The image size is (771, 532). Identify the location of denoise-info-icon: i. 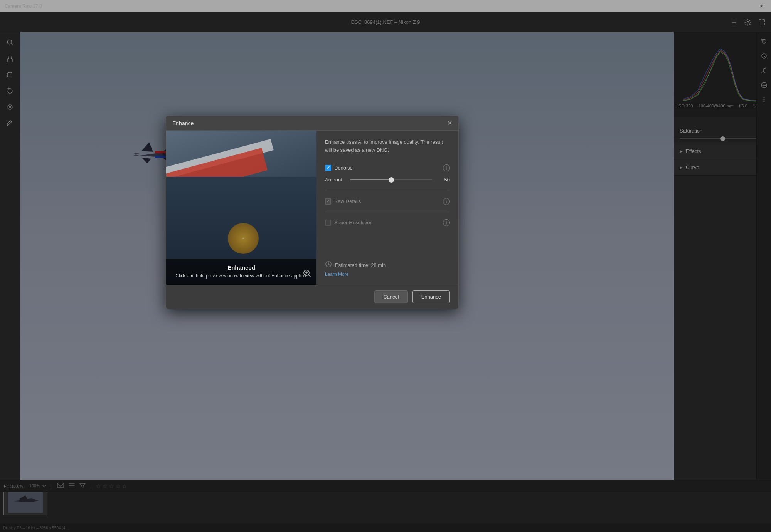
(446, 168).